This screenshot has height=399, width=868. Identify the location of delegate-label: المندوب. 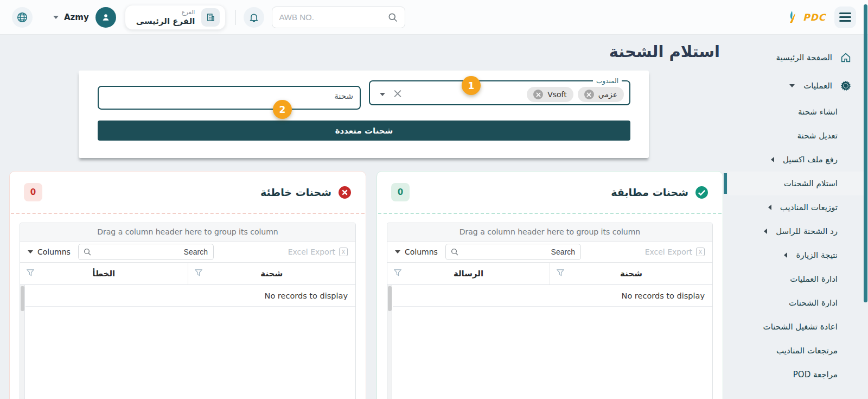
(608, 81).